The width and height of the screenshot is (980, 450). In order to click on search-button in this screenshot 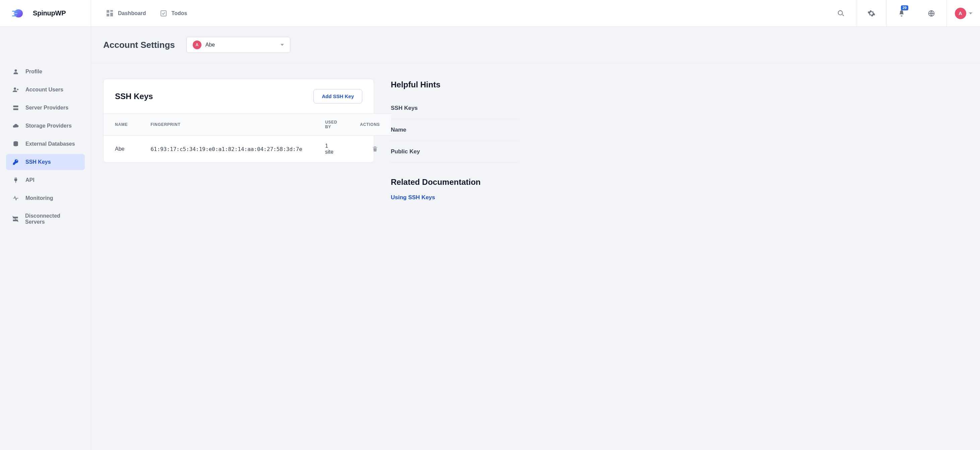, I will do `click(841, 13)`.